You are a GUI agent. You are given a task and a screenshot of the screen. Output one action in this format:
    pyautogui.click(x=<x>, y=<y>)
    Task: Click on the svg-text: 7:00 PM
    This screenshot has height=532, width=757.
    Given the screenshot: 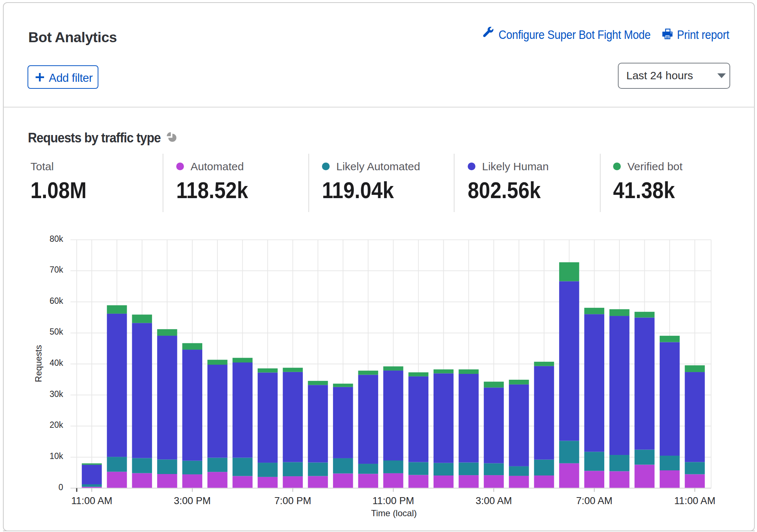 What is the action you would take?
    pyautogui.click(x=293, y=501)
    